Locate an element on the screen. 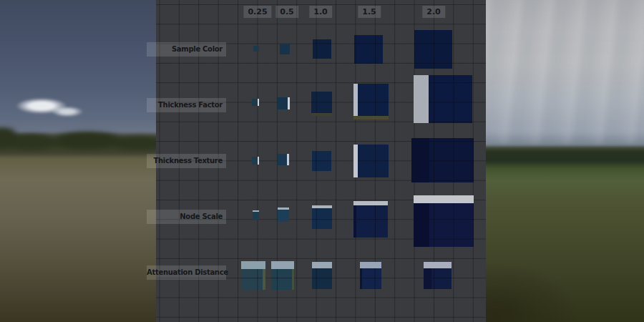 This screenshot has height=322, width=644. column-header-chip: 1.0 is located at coordinates (321, 11).